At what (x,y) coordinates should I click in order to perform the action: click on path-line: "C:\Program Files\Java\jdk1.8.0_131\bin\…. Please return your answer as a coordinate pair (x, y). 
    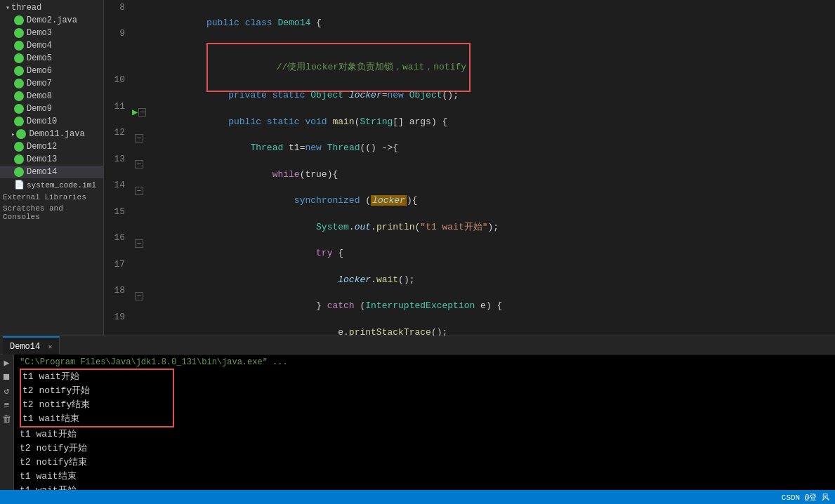
    Looking at the image, I should click on (424, 362).